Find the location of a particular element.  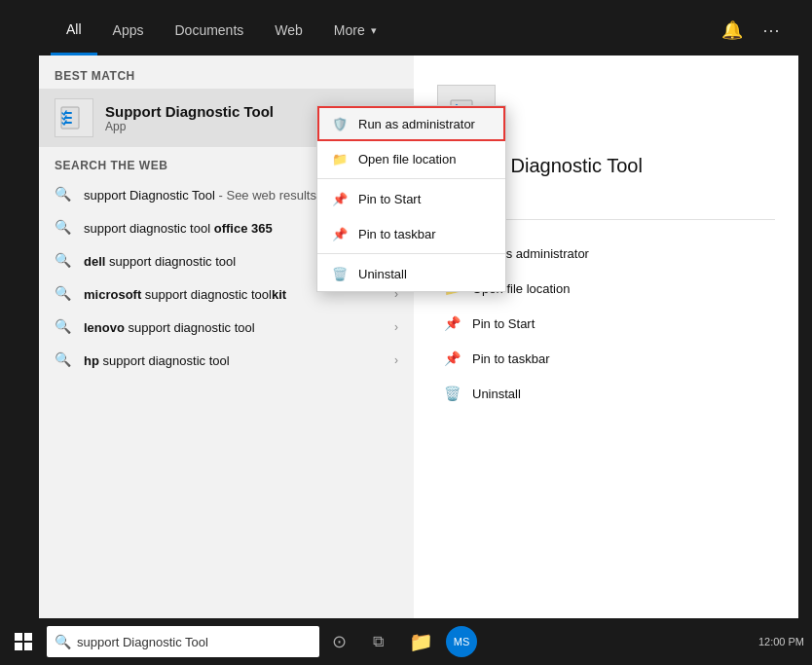

windows-icon is located at coordinates (23, 642).